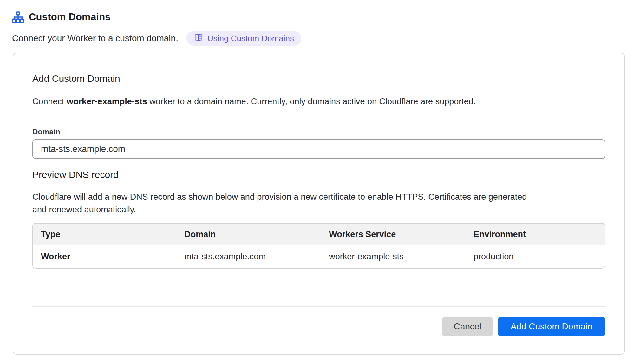 The height and width of the screenshot is (364, 634). Describe the element at coordinates (535, 234) in the screenshot. I see `table-header-environment: Environment` at that location.